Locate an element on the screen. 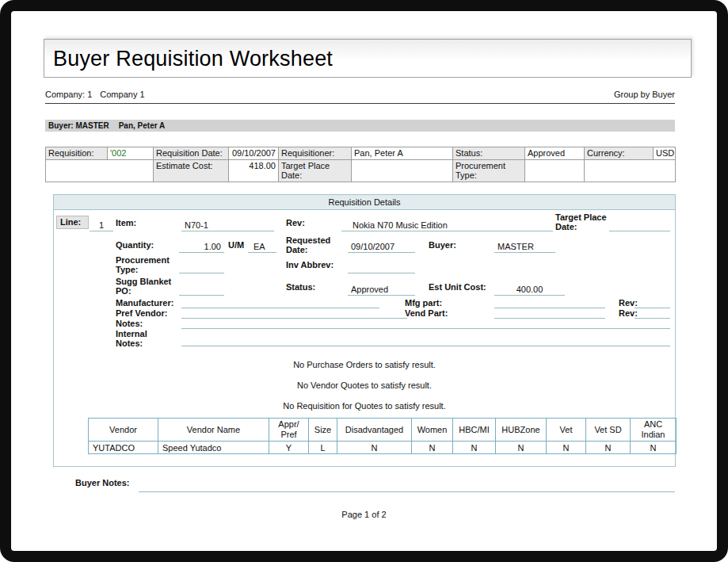  field-um-label: U/M is located at coordinates (236, 245).